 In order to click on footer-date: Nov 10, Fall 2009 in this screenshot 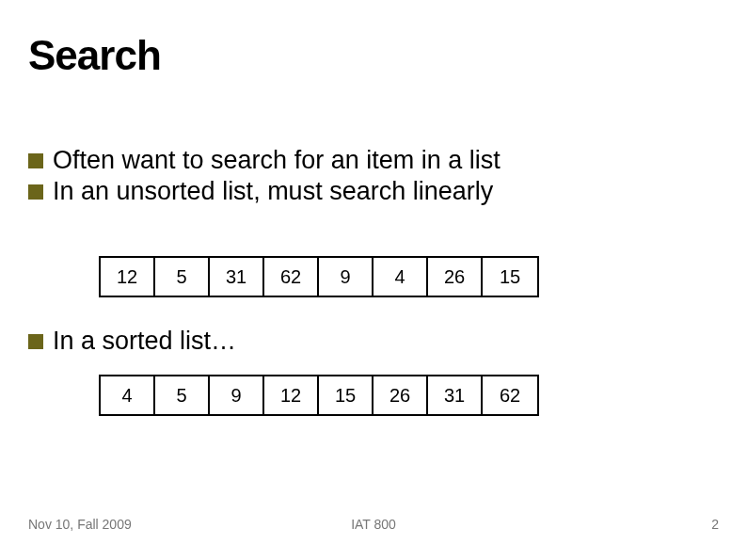, I will do `click(80, 524)`.